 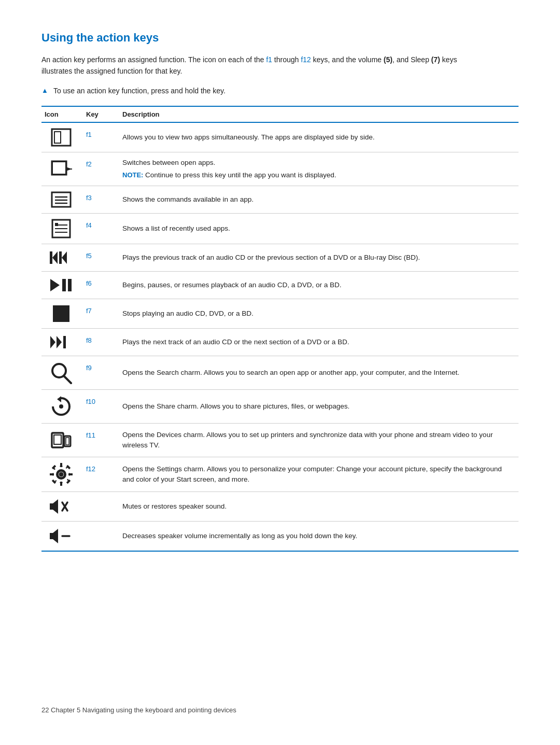 What do you see at coordinates (101, 169) in the screenshot?
I see `row-key: f2` at bounding box center [101, 169].